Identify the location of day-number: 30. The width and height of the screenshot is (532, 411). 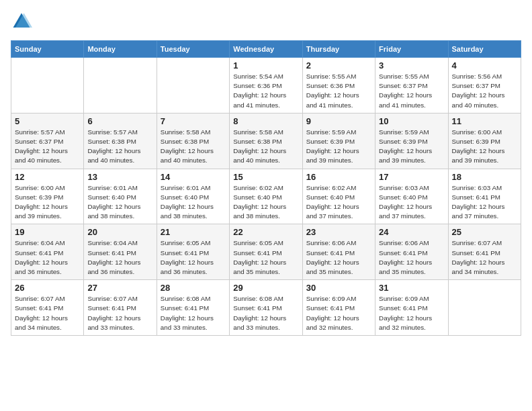
(339, 287).